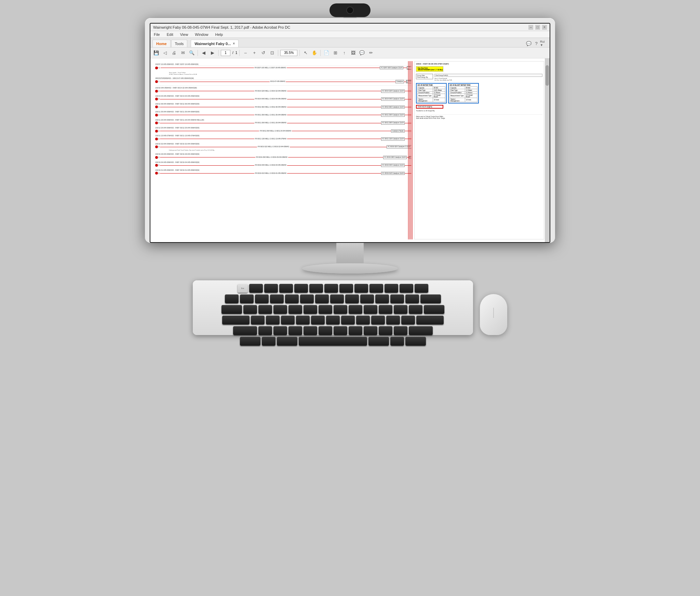 The width and height of the screenshot is (700, 596). I want to click on key-b, so click(325, 331).